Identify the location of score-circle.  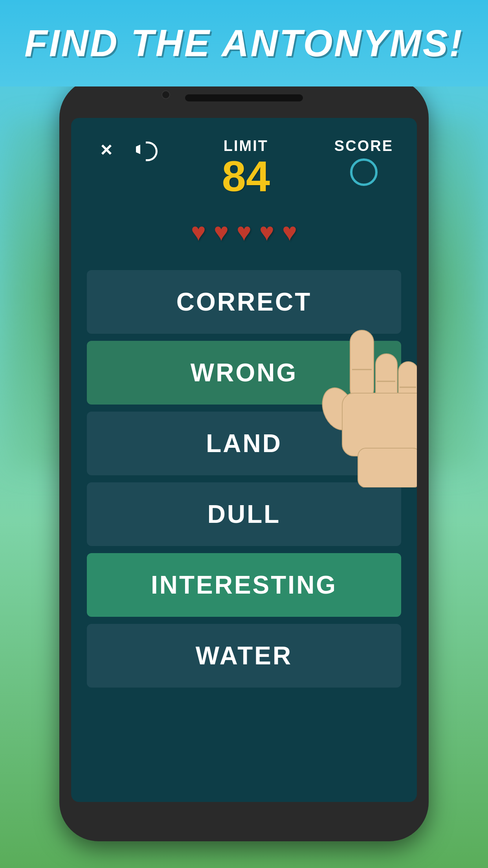
(364, 172).